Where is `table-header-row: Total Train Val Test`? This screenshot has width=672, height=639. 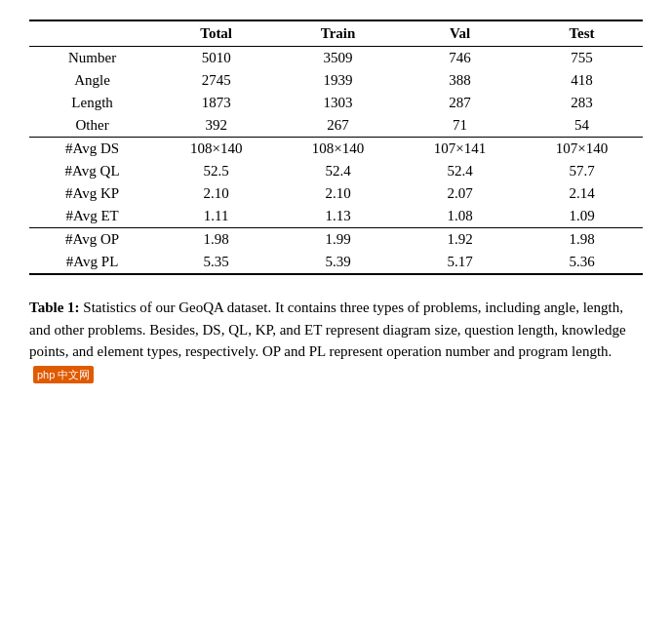
table-header-row: Total Train Val Test is located at coordinates (336, 33).